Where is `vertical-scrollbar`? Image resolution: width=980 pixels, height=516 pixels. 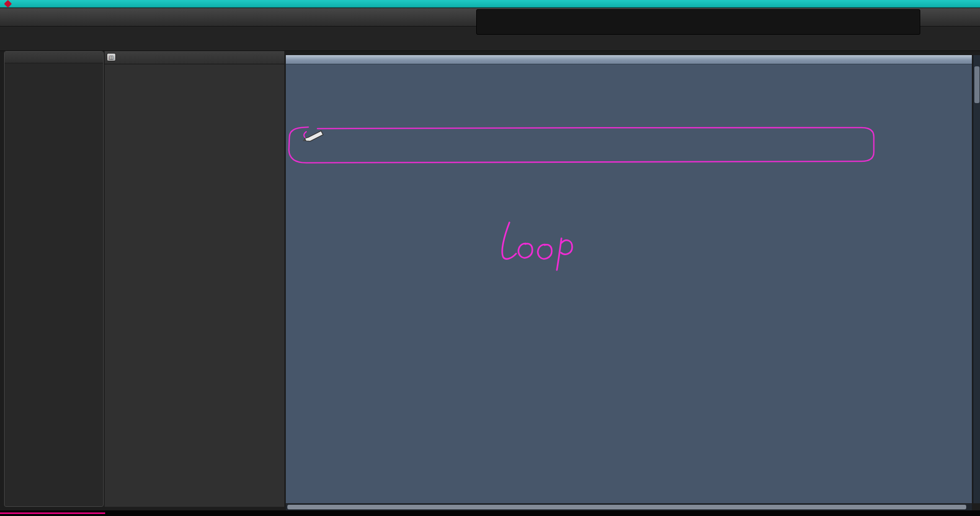
vertical-scrollbar is located at coordinates (976, 279).